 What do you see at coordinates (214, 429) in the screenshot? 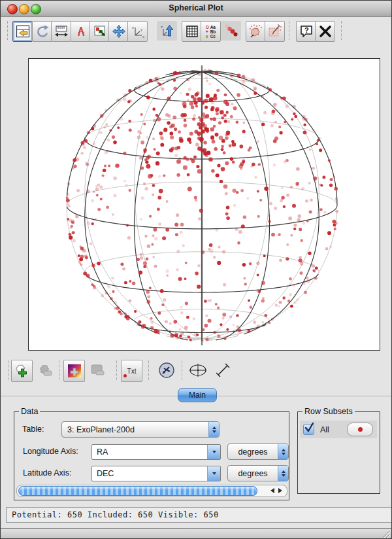
I see `table-select-stepper` at bounding box center [214, 429].